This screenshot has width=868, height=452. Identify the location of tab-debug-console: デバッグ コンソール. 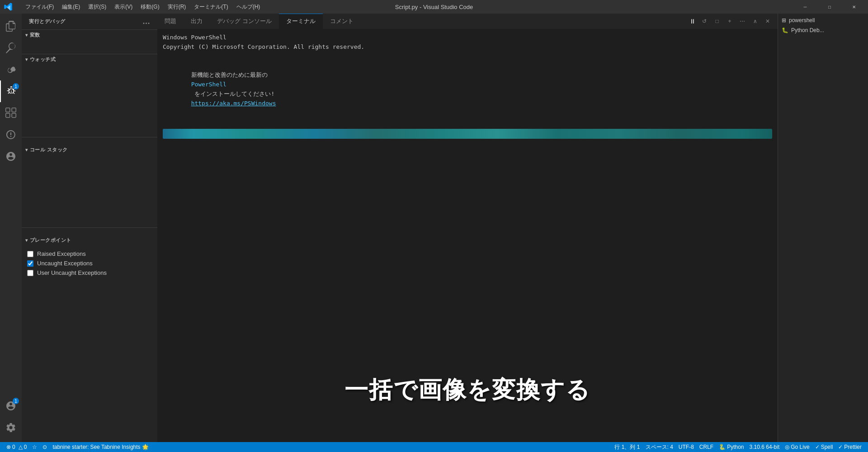
(244, 22).